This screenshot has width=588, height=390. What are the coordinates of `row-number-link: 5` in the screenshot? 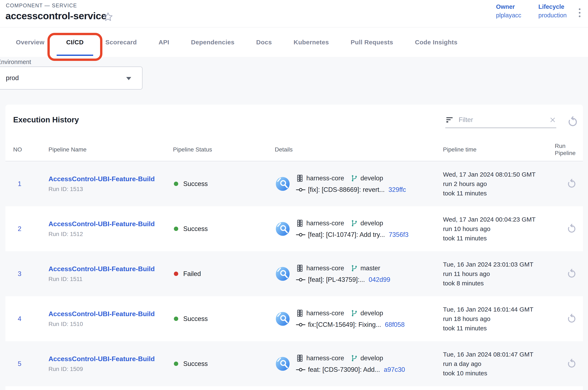 It's located at (31, 364).